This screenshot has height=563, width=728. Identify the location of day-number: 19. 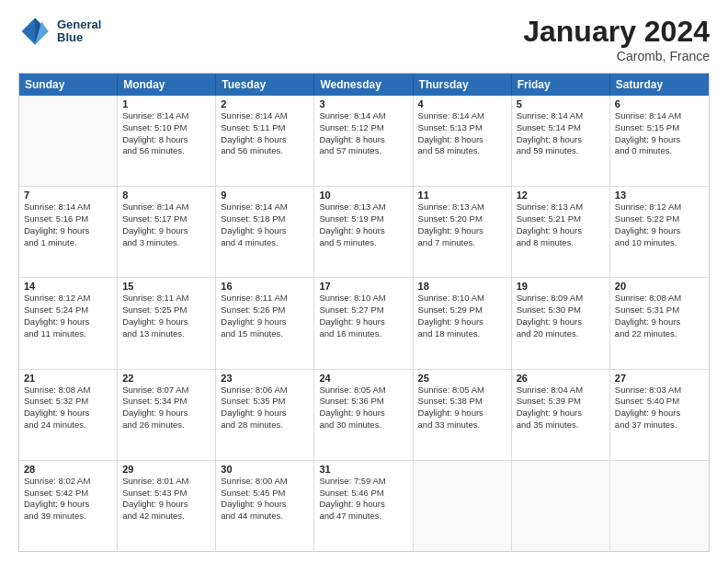
(561, 286).